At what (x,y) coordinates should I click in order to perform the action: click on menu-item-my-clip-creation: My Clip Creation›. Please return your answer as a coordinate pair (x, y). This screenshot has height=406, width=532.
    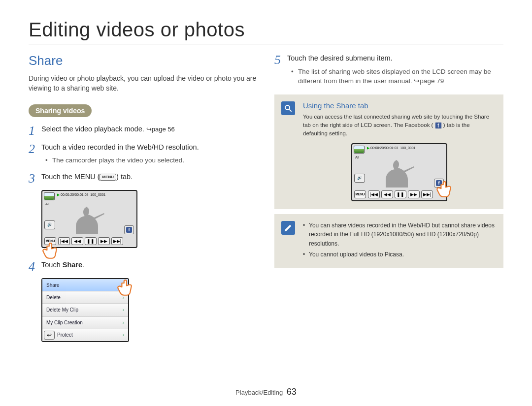
    Looking at the image, I should click on (85, 323).